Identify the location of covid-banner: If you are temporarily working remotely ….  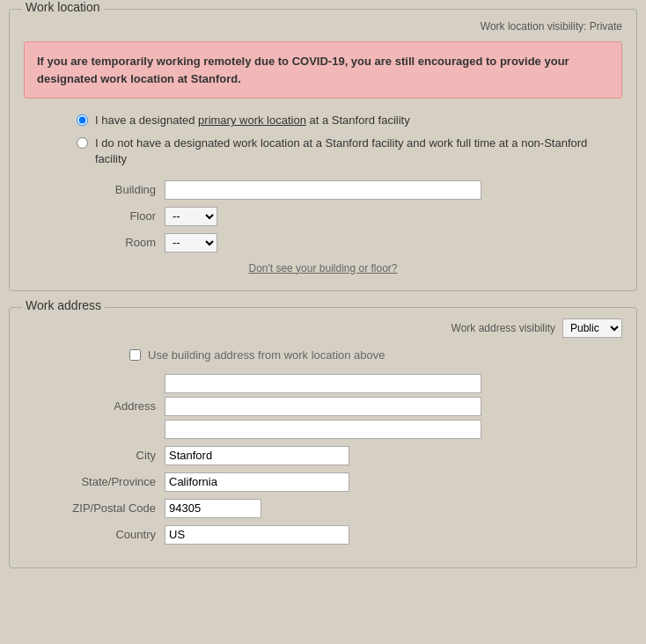
(323, 70).